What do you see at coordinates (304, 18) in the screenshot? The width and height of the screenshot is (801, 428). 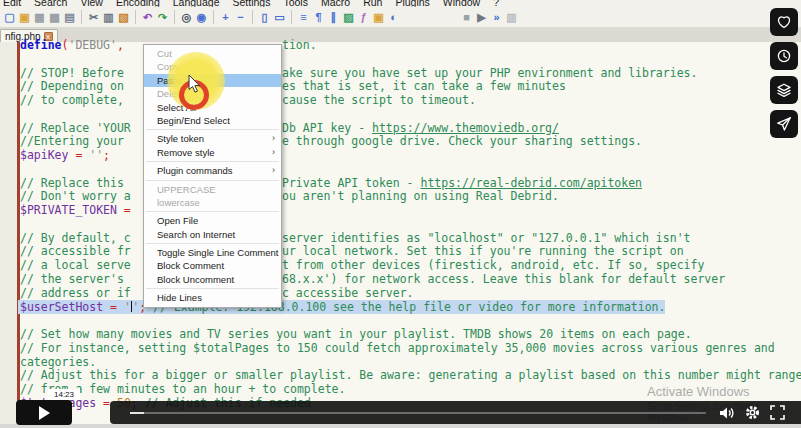 I see `word-wrap-icon: ≡` at bounding box center [304, 18].